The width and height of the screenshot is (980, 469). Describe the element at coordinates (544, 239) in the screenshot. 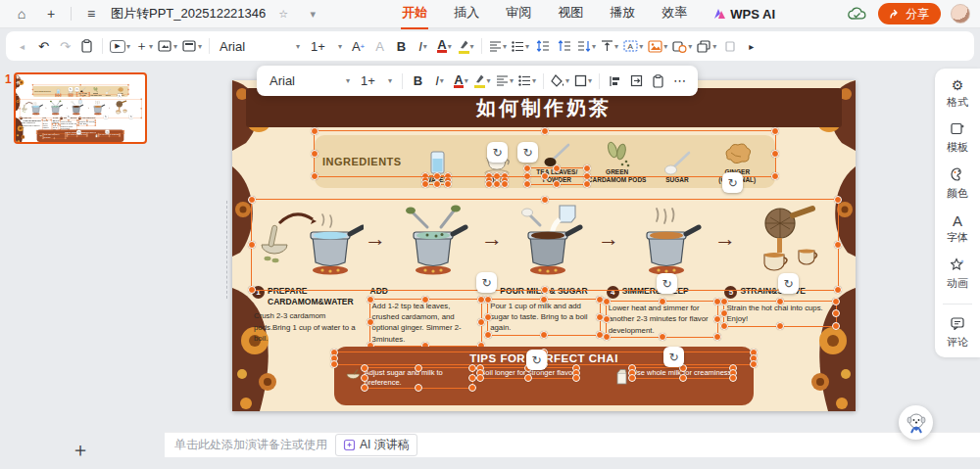

I see `steps-illustrations: → →` at that location.